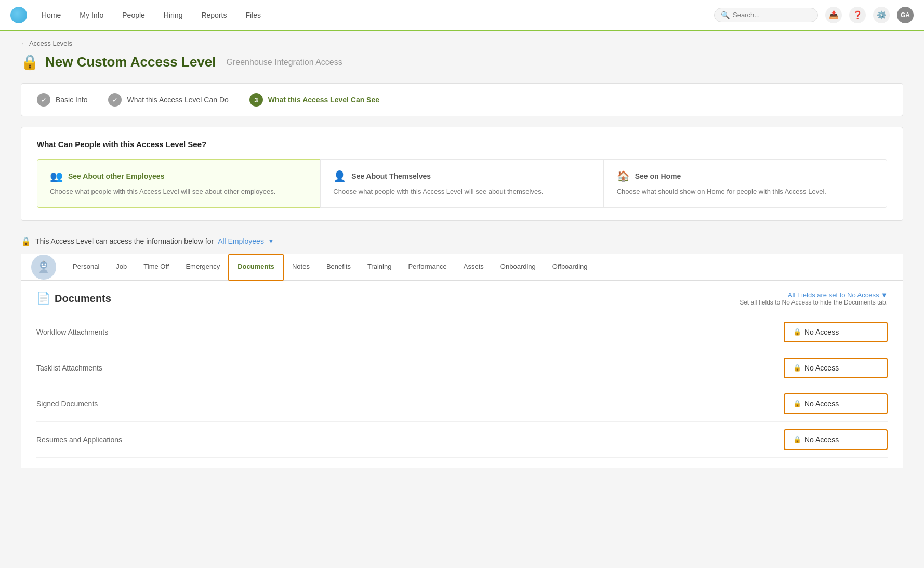 The height and width of the screenshot is (568, 924). Describe the element at coordinates (324, 100) in the screenshot. I see `step-3-label: What this Access Level Can See` at that location.